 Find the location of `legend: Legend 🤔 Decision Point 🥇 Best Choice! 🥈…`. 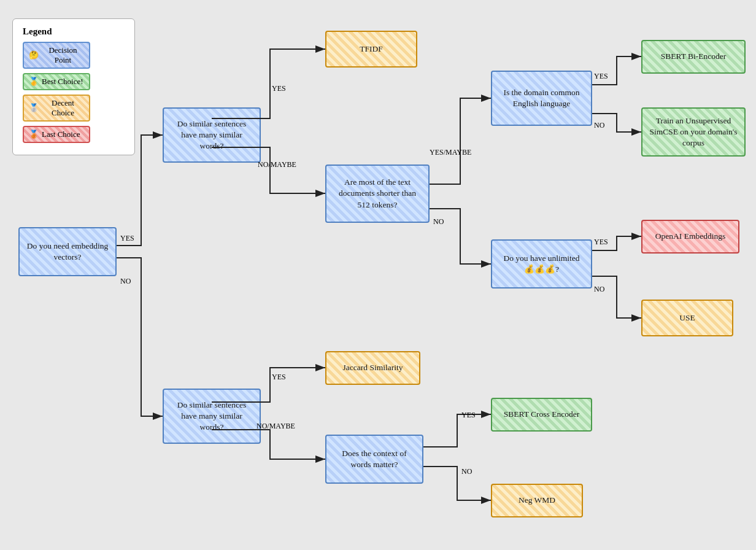

legend: Legend 🤔 Decision Point 🥇 Best Choice! 🥈… is located at coordinates (74, 87).